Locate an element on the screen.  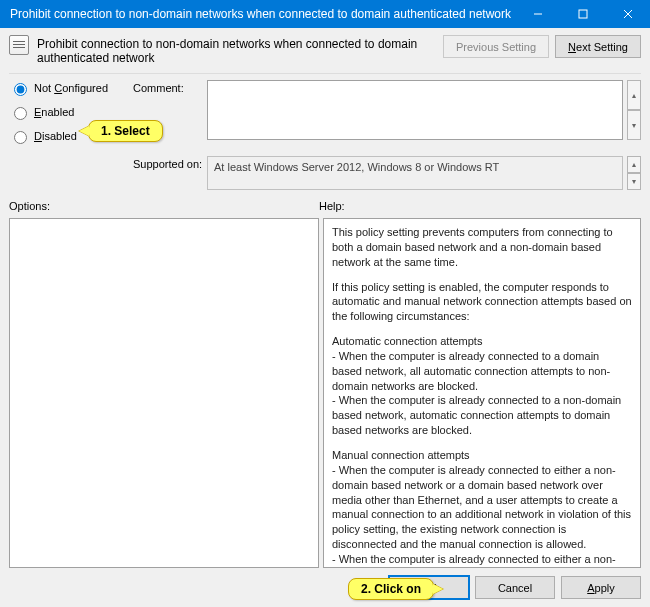
supported-scroll-down: ▾ is located at coordinates (634, 182).